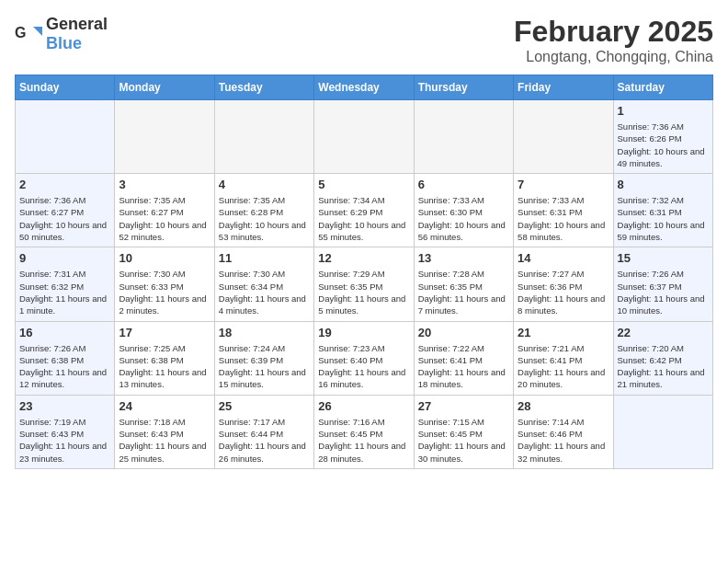  I want to click on day-info: Sunrise: 7:15 AMSunset: 6:45 PMDaylight:…, so click(463, 440).